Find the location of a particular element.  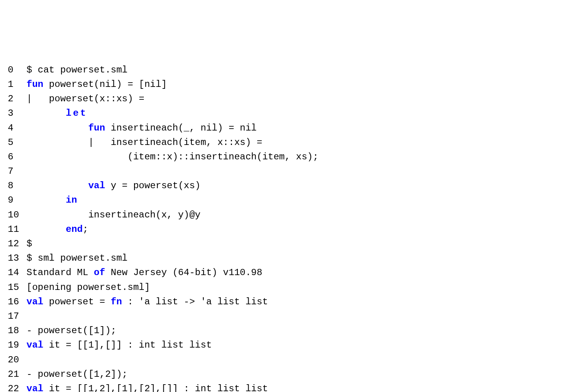

line-number: 14 is located at coordinates (17, 273).